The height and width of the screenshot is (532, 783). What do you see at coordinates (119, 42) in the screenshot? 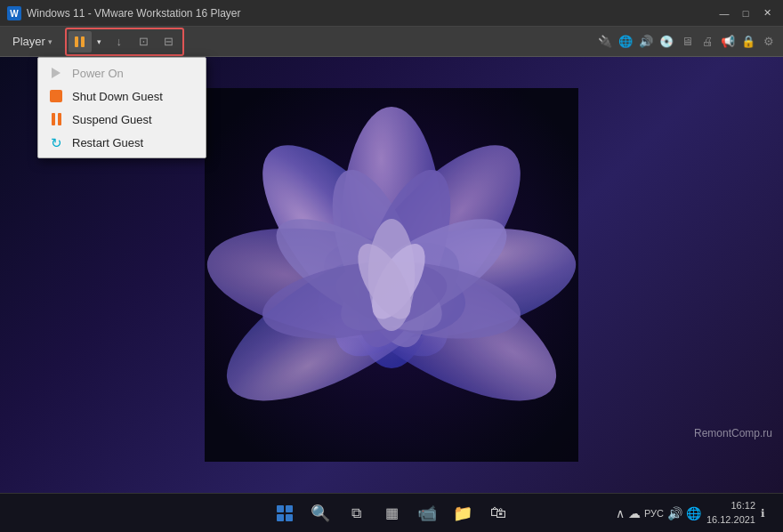
I see `send-ctrl-alt-del-button: ↓` at bounding box center [119, 42].